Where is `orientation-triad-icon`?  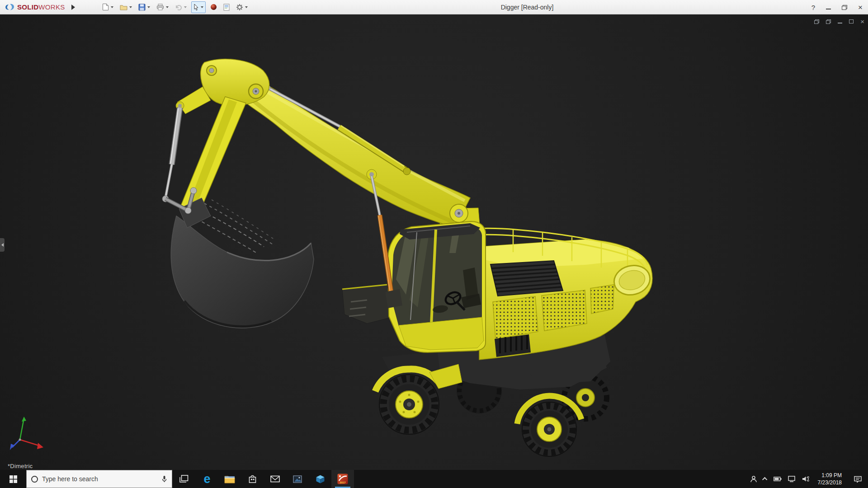
orientation-triad-icon is located at coordinates (27, 433).